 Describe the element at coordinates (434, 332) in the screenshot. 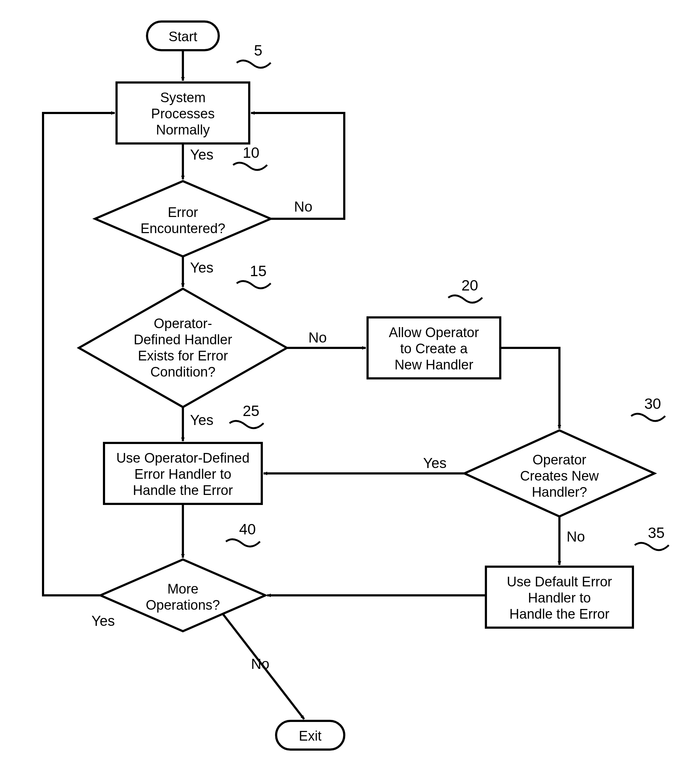

I see `svg-text: Allow Operator` at that location.